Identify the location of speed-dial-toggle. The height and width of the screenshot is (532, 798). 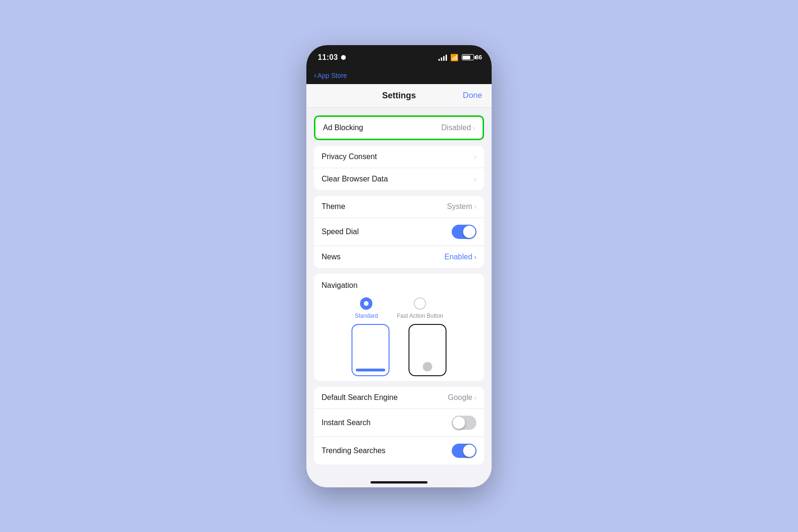
(464, 232).